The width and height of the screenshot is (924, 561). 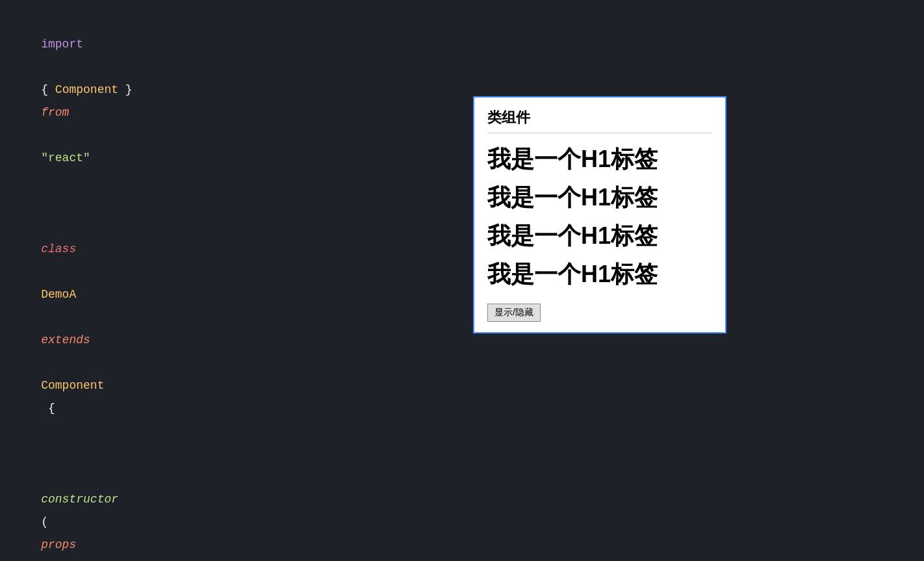 What do you see at coordinates (514, 313) in the screenshot?
I see `preview-toggle-button: 显示/隐藏` at bounding box center [514, 313].